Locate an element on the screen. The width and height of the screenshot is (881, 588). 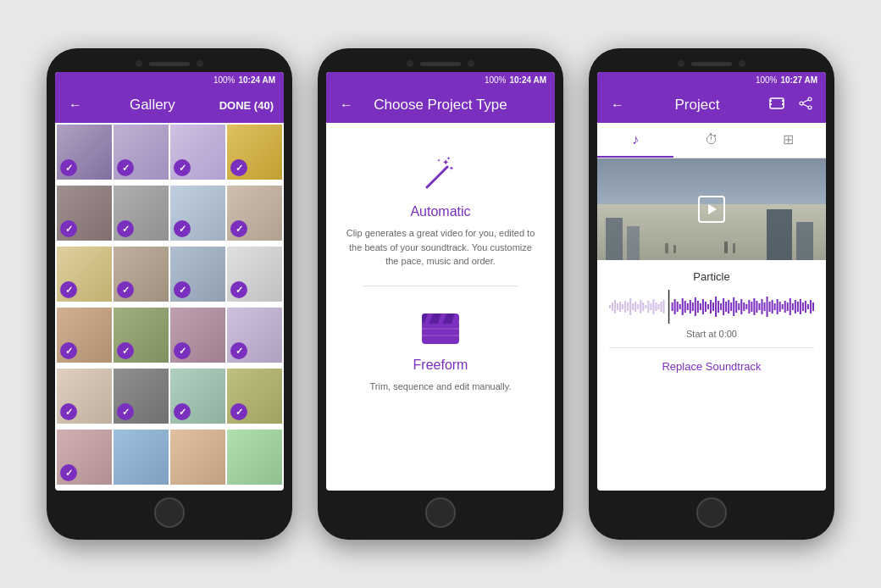
project-tabs: ♪ ⏱ ⊞ is located at coordinates (712, 141).